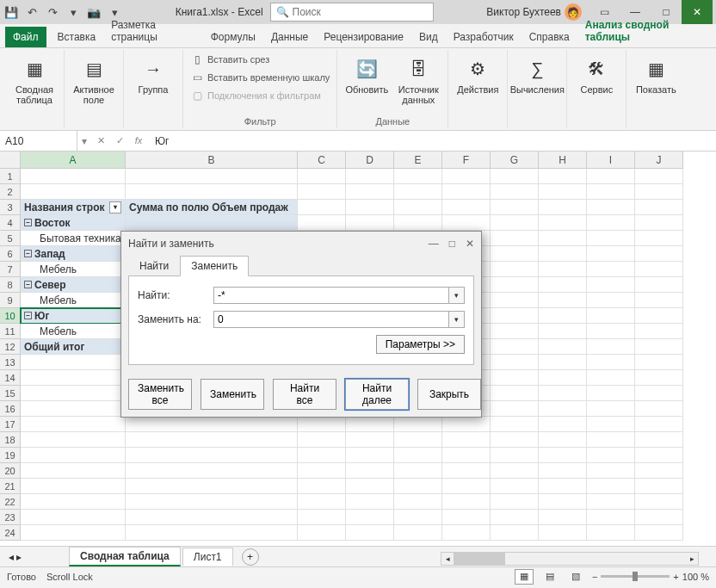 The height and width of the screenshot is (588, 716). Describe the element at coordinates (10, 471) in the screenshot. I see `row-header: 20` at that location.